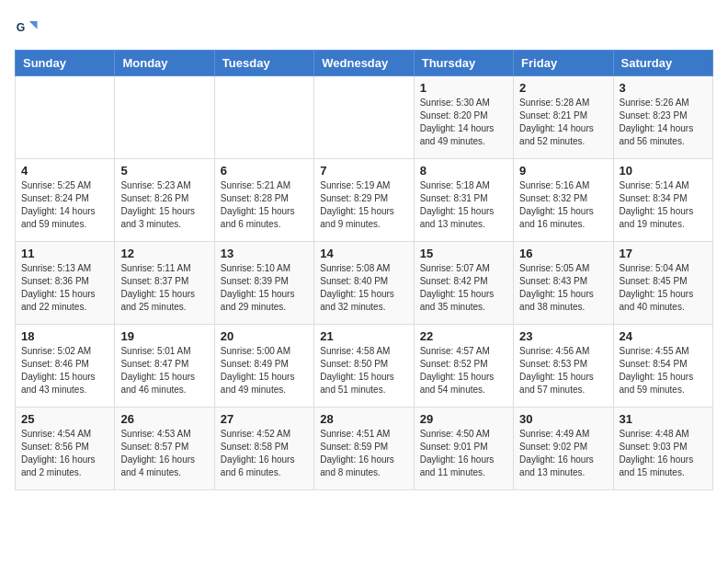 The image size is (728, 563). What do you see at coordinates (164, 419) in the screenshot?
I see `day-number: 26` at bounding box center [164, 419].